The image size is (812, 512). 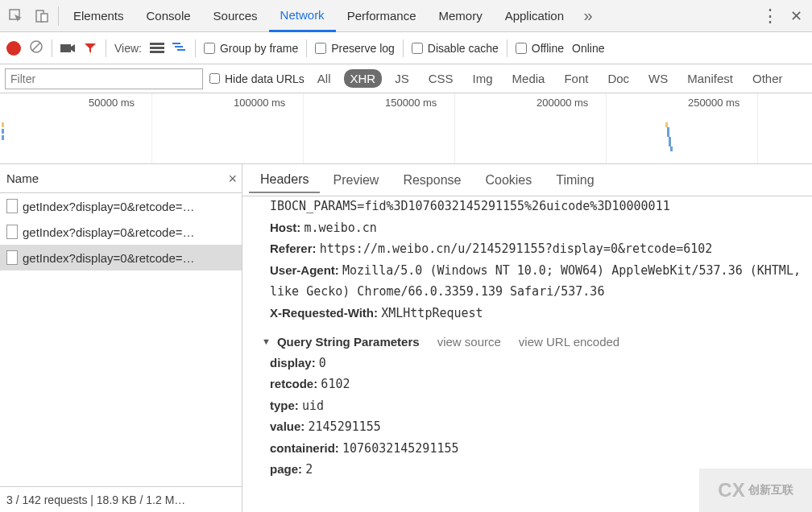 What do you see at coordinates (354, 48) in the screenshot?
I see `preserve-log-checkbox: Preserve log` at bounding box center [354, 48].